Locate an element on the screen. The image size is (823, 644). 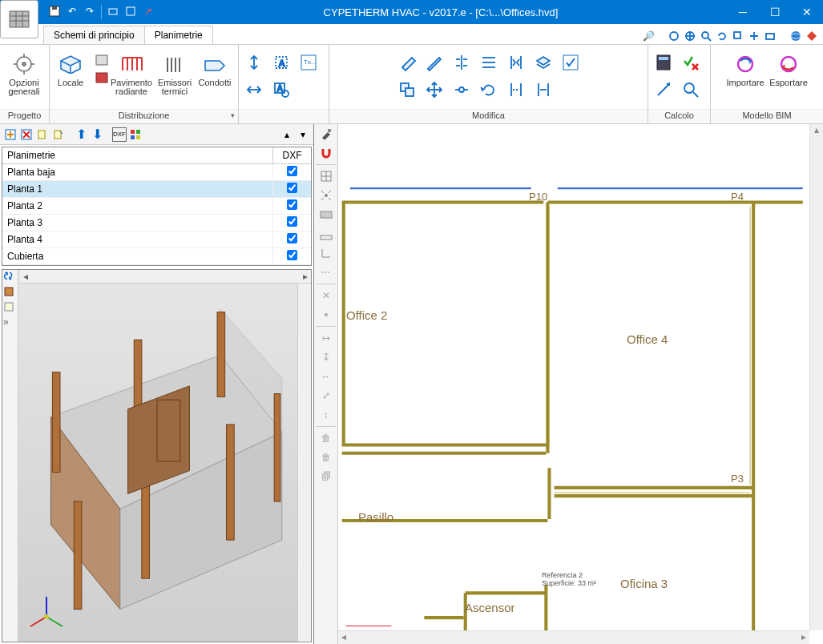
pan-icon is located at coordinates (754, 36).